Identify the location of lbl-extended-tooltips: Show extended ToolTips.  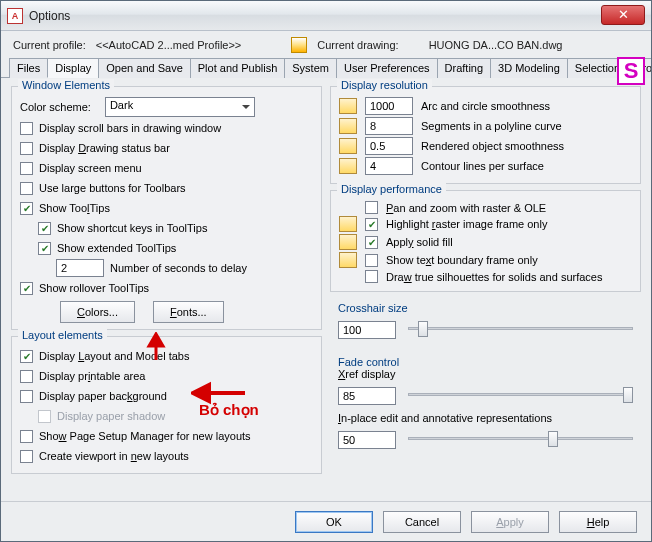
(116, 248).